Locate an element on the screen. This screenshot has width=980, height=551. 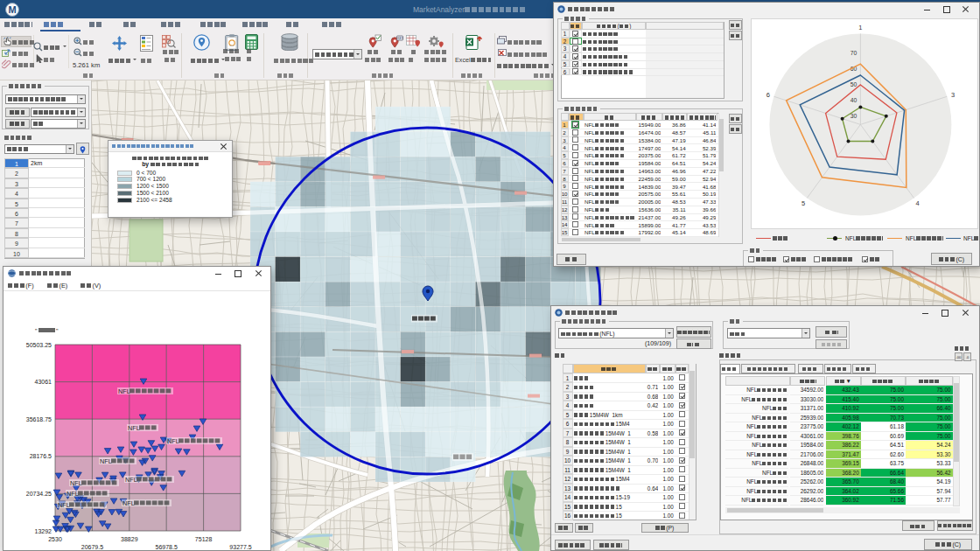
svg-text: 56978.5 is located at coordinates (166, 548).